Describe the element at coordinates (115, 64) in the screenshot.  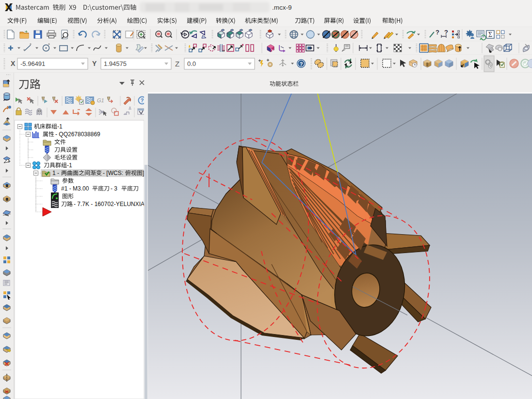
I see `svg-text: 1.94575` at that location.